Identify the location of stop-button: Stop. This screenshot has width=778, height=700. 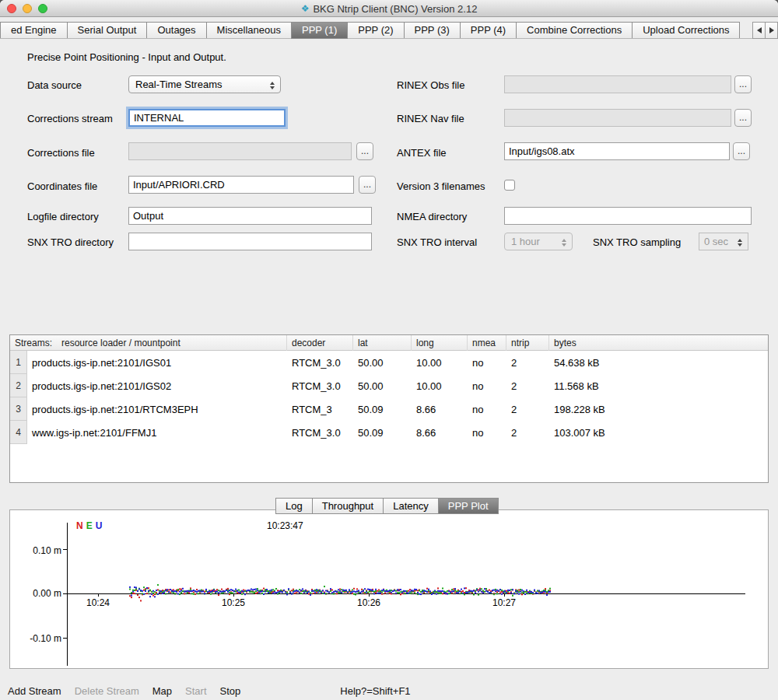
(230, 691).